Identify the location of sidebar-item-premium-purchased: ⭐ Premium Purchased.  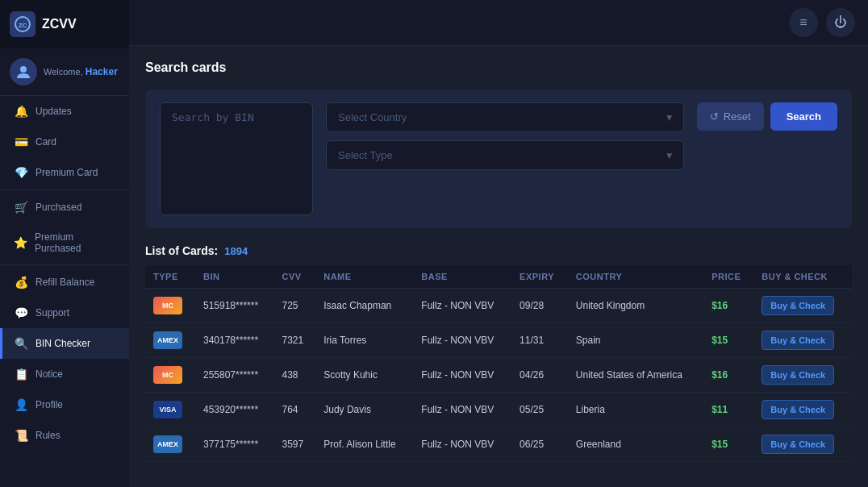
(65, 243).